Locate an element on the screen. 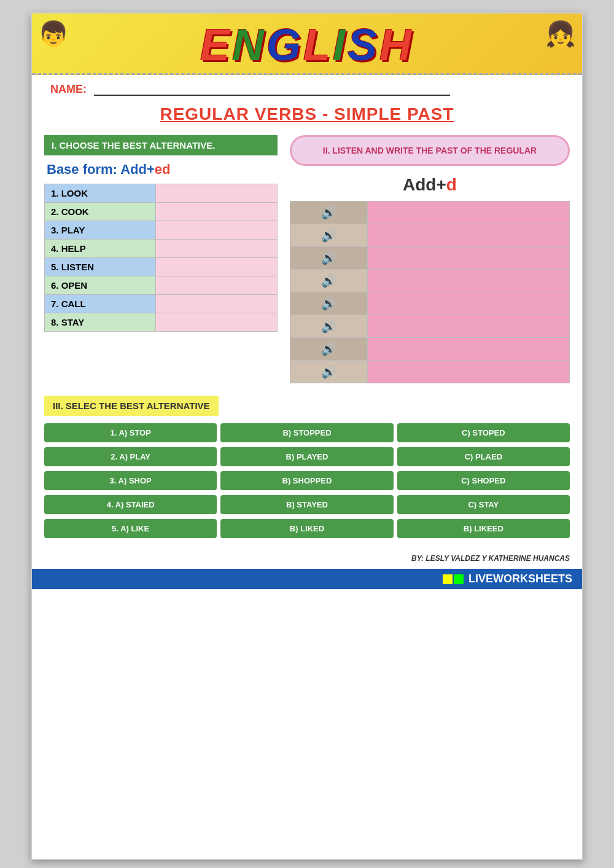  section2-header: II. LISTEN AND WRITE THE PAST OF THE REG… is located at coordinates (430, 151).